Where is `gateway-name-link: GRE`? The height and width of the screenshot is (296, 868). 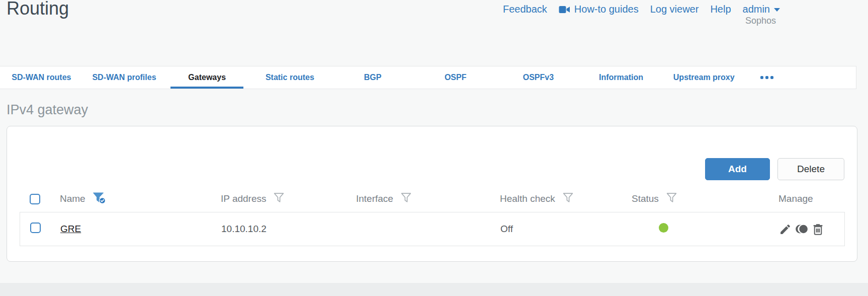 gateway-name-link: GRE is located at coordinates (70, 229).